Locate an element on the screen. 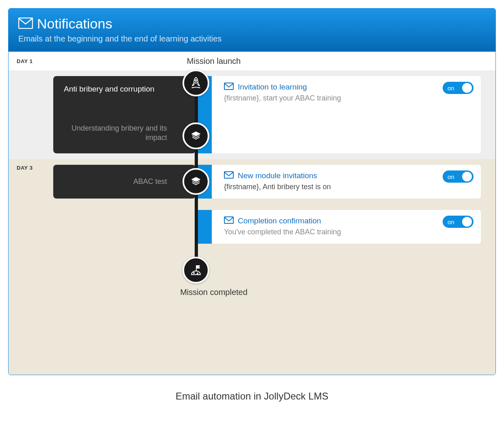 The image size is (504, 428). email-tab is located at coordinates (204, 227).